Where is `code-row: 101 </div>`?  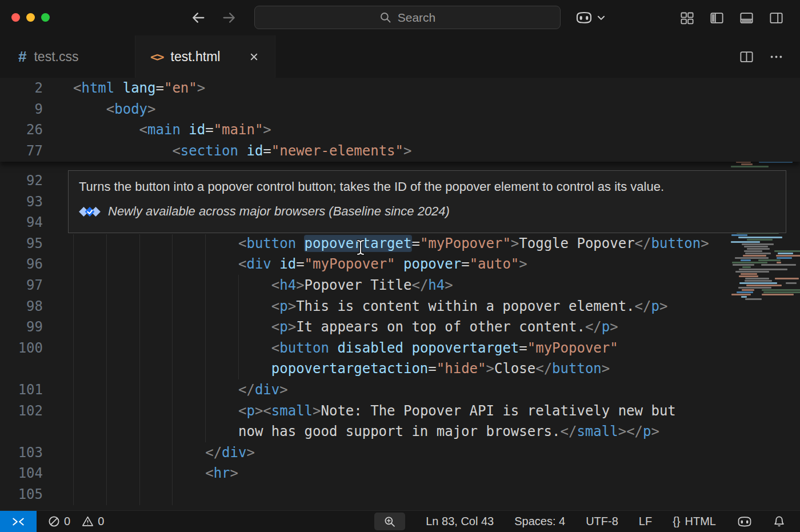 code-row: 101 </div> is located at coordinates (400, 390).